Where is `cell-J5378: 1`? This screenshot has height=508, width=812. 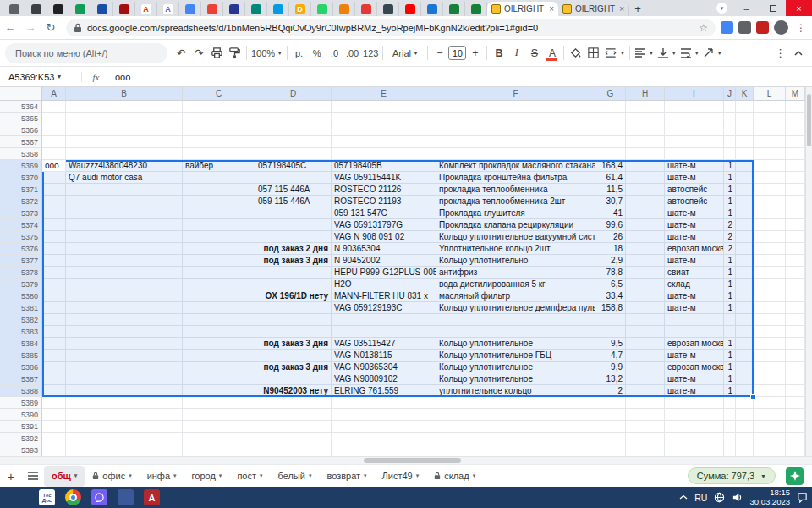 cell-J5378: 1 is located at coordinates (730, 273).